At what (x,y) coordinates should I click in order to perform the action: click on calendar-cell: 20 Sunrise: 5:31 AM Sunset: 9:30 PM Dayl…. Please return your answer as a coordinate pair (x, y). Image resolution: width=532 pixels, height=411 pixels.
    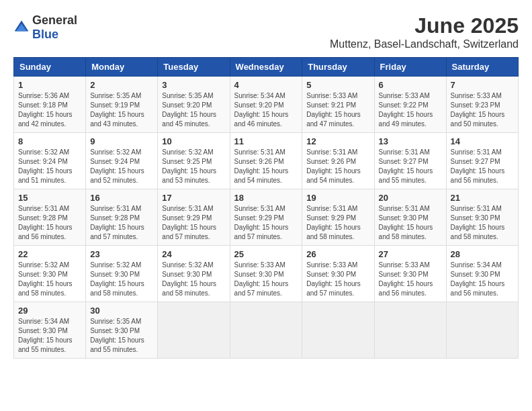
    Looking at the image, I should click on (410, 218).